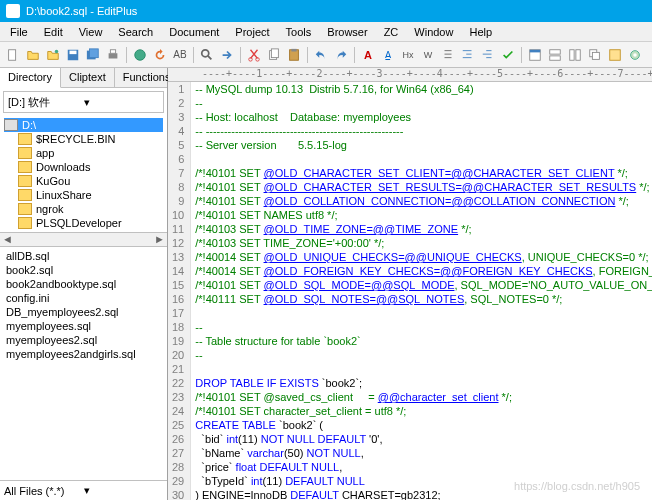 The image size is (652, 500). What do you see at coordinates (388, 55) in the screenshot?
I see `spell-icon: A̲` at bounding box center [388, 55].